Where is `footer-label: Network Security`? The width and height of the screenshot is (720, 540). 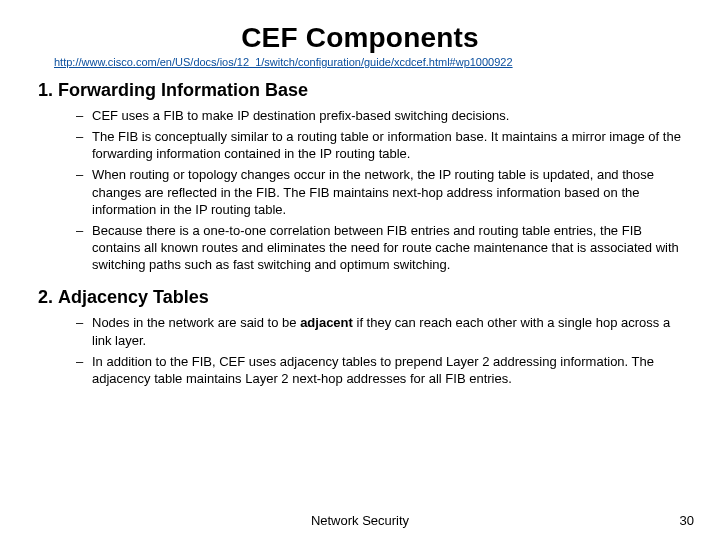 footer-label: Network Security is located at coordinates (360, 520).